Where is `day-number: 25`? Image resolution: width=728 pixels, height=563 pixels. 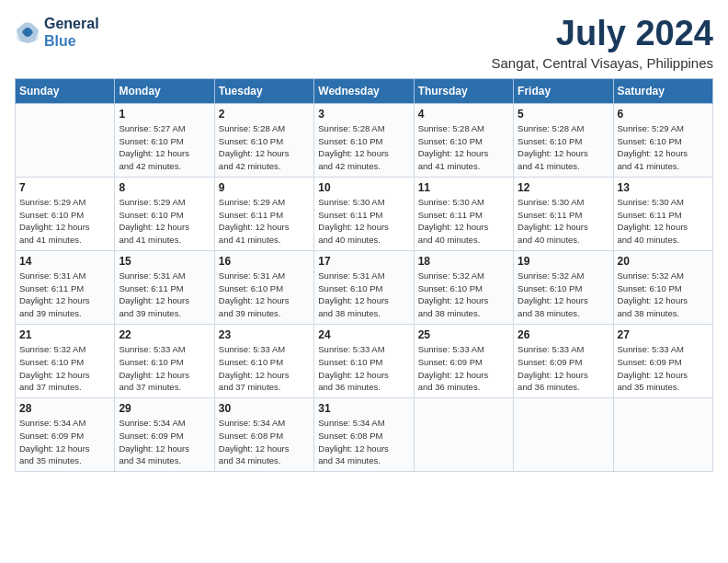 day-number: 25 is located at coordinates (463, 335).